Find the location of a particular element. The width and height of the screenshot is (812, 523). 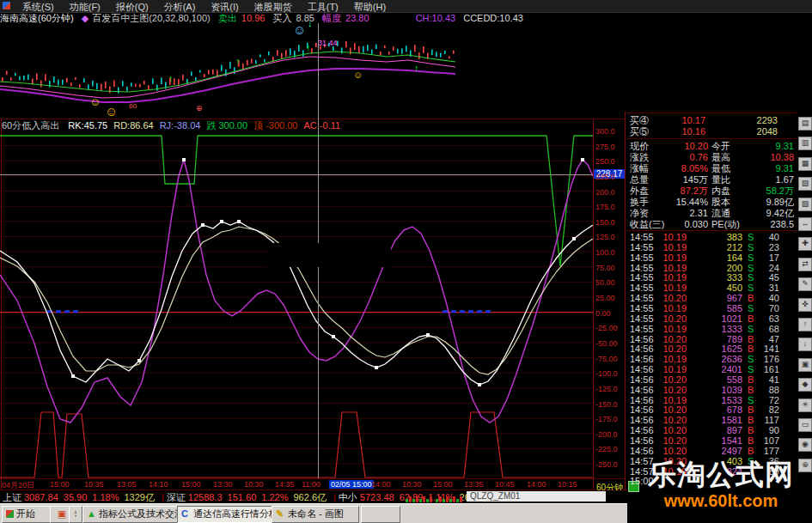

tool-icon-0: ▤ is located at coordinates (805, 124).